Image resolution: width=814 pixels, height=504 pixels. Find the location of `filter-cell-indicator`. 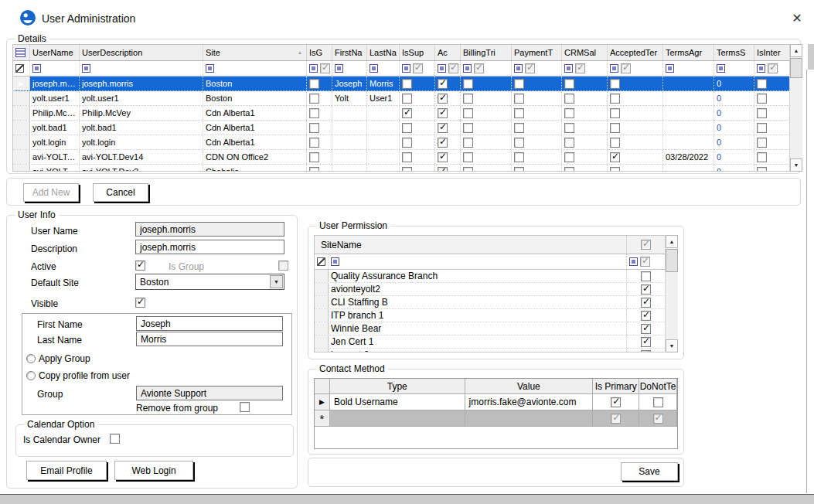

filter-cell-indicator is located at coordinates (22, 68).